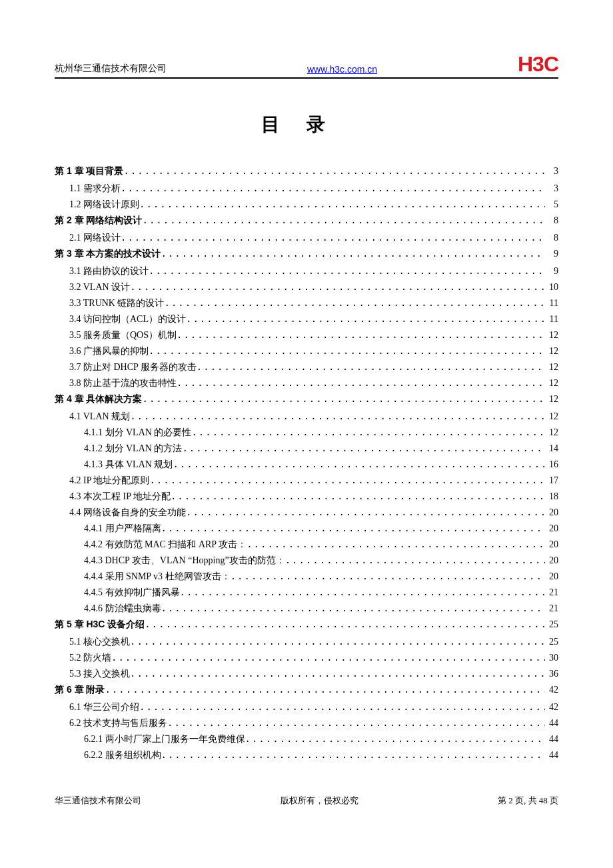 Image resolution: width=613 pixels, height=868 pixels. I want to click on toc-entry: 4.1 VLAN 规划 ............................…, so click(306, 417).